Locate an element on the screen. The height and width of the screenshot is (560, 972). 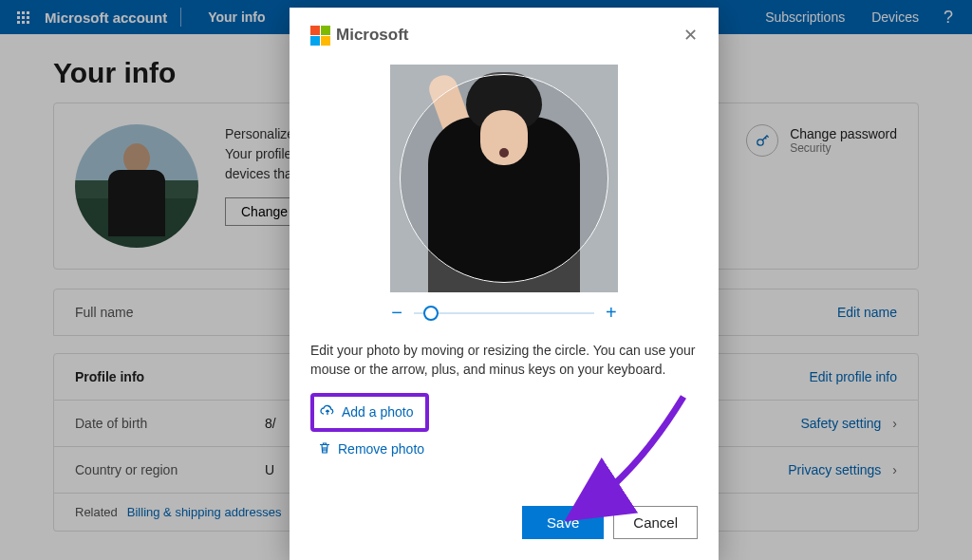
add-photo-label: Add a photo is located at coordinates (378, 412).